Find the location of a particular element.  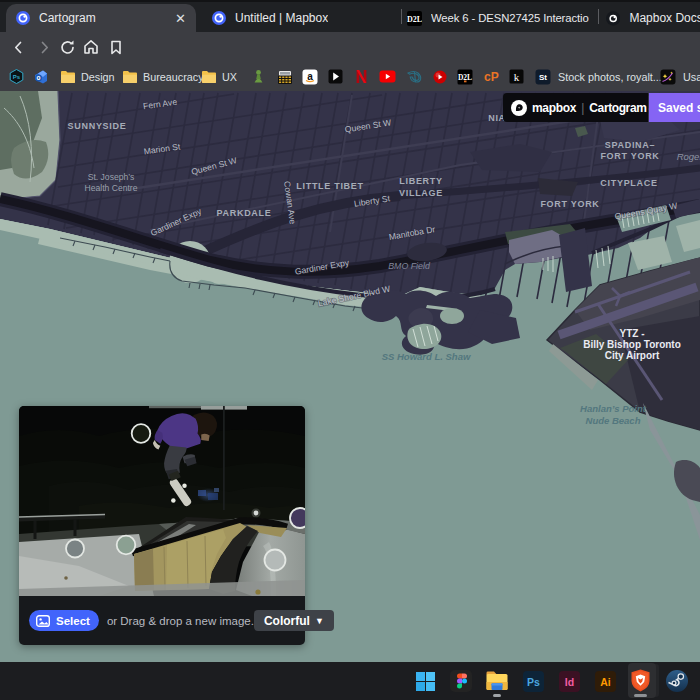

svg-text: CITYPLACE is located at coordinates (628, 183).